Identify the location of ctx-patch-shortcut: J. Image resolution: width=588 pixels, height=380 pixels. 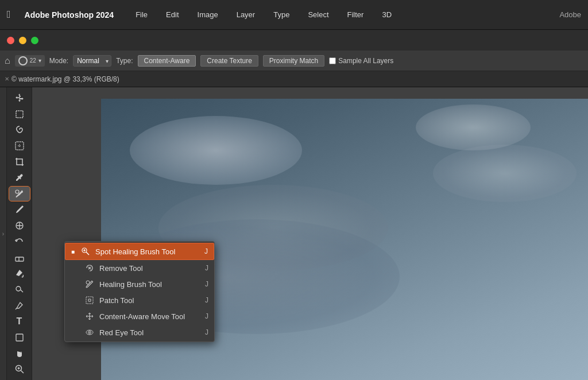
(207, 300).